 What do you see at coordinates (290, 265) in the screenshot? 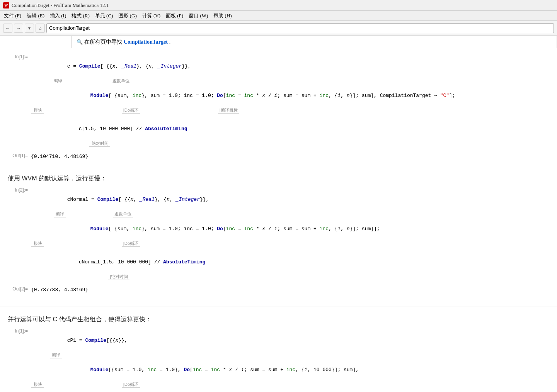
I see `timing-block-2: cNormal[1.5, 10 000 000] // AbsoluteTimi…` at bounding box center [290, 265].